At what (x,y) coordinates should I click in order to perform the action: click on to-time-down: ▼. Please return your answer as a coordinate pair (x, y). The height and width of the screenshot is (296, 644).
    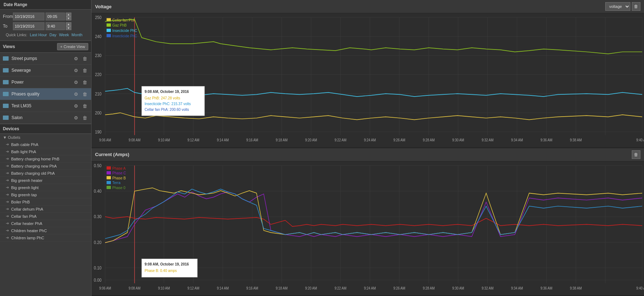
    Looking at the image, I should click on (69, 28).